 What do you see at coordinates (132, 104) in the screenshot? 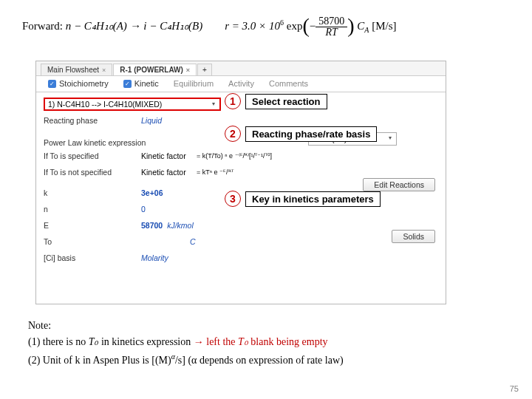
I see `reaction-select: 1) N-C4H10 --> I-C4H10(MIXED) ▾` at bounding box center [132, 104].